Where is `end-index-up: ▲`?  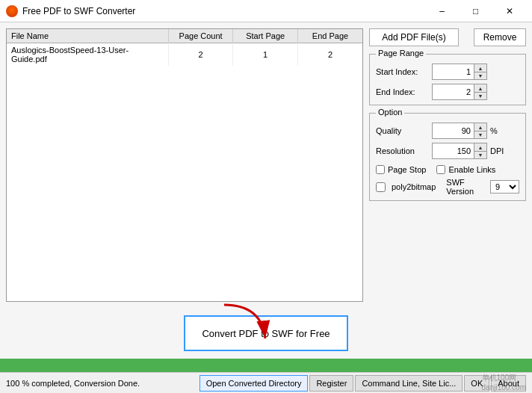
end-index-up: ▲ is located at coordinates (480, 88).